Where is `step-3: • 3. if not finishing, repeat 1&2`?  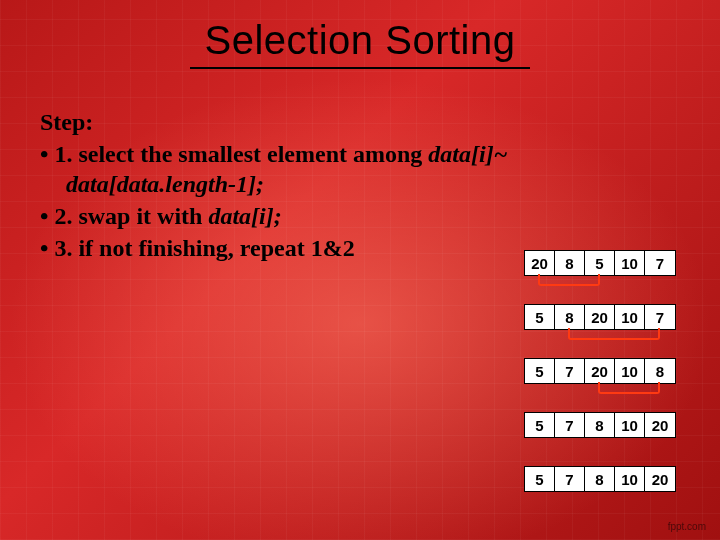 step-3: • 3. if not finishing, repeat 1&2 is located at coordinates (305, 248).